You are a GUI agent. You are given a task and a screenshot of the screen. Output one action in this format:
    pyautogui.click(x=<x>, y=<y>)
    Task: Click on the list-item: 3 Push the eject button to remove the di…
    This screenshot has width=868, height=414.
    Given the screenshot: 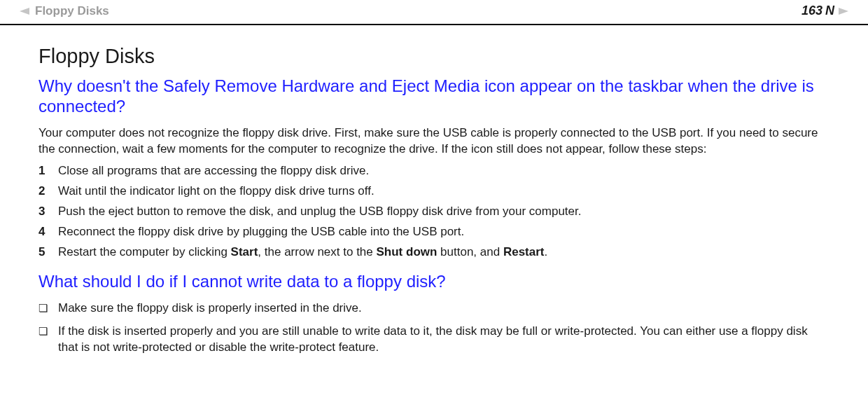 What is the action you would take?
    pyautogui.click(x=434, y=212)
    